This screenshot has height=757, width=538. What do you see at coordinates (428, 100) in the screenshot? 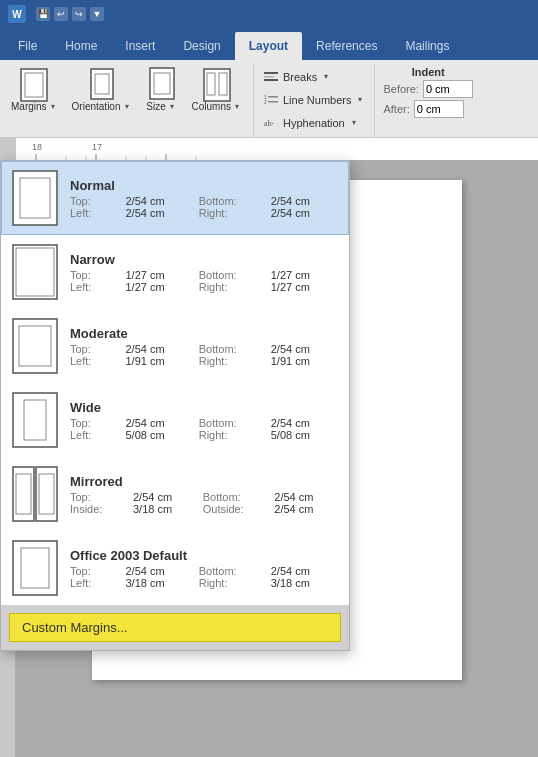
I see `ribbon-group-indent: Indent Before: After:` at bounding box center [428, 100].